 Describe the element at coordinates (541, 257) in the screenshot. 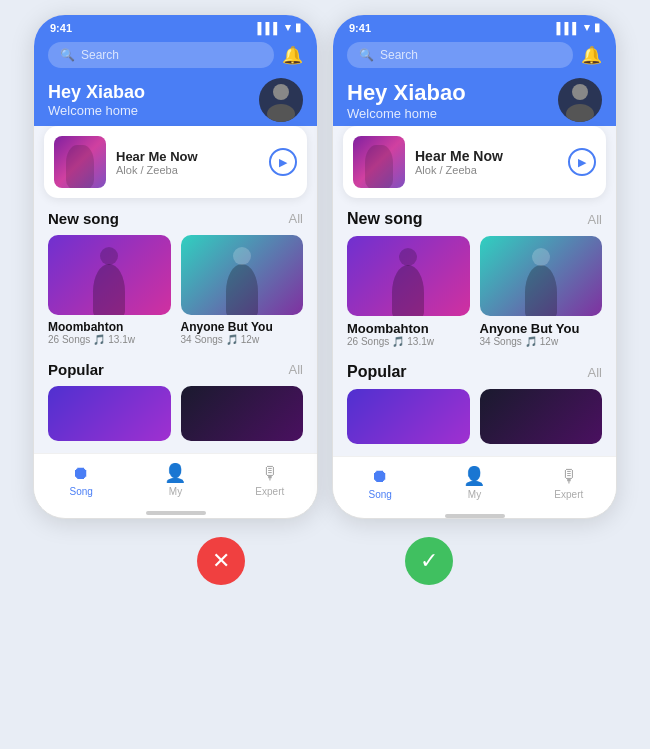

I see `head-anyone-right` at that location.